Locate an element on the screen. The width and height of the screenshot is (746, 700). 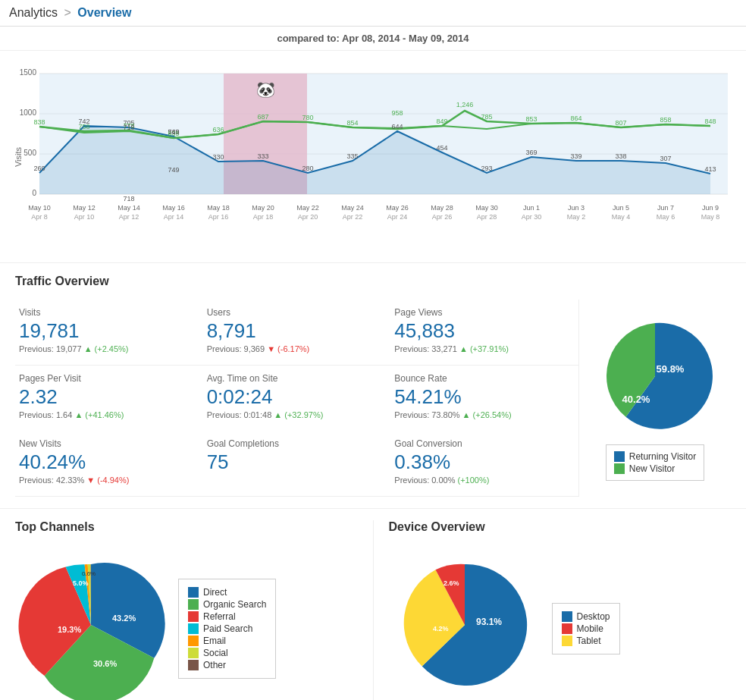
goals-label: Goal Completions is located at coordinates (293, 444).